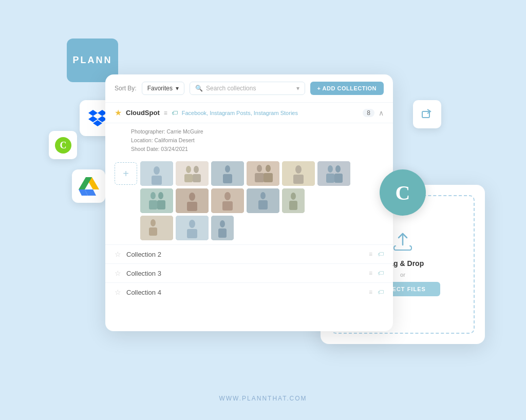 The width and height of the screenshot is (526, 420). I want to click on tag-icon: 🏷, so click(175, 113).